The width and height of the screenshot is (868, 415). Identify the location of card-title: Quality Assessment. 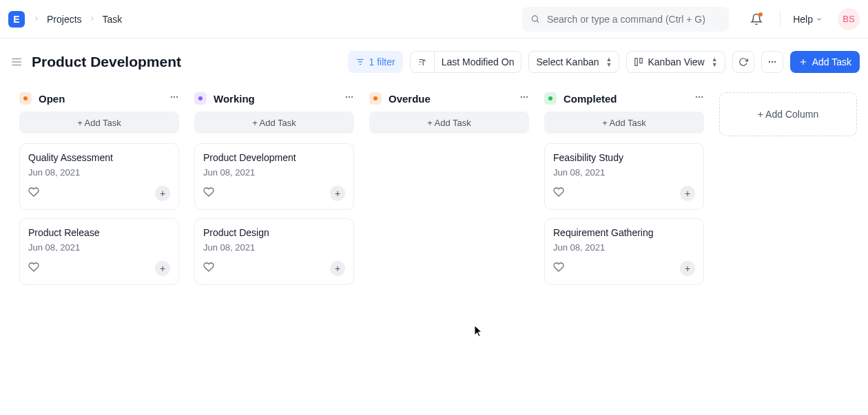
(99, 158).